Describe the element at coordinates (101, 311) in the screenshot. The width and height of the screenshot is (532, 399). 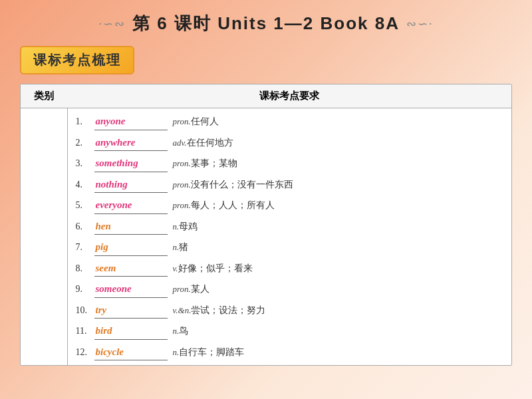
I see `vocab-word: try` at that location.